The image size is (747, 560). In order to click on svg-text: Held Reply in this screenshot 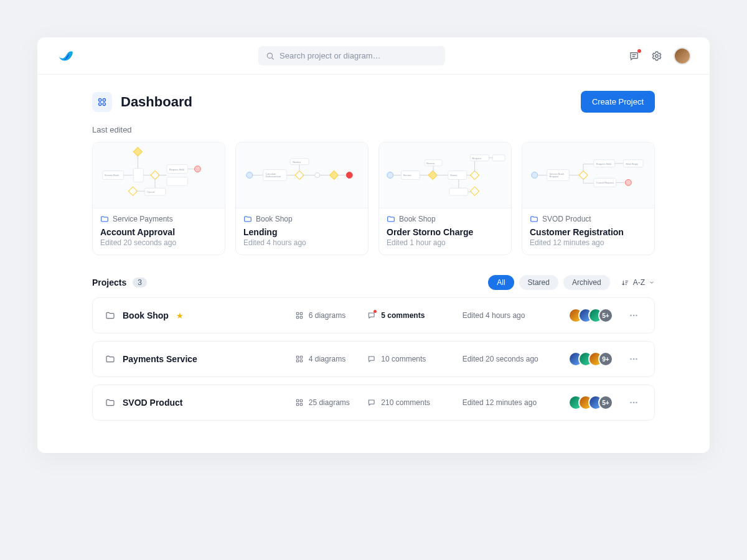, I will do `click(631, 164)`.